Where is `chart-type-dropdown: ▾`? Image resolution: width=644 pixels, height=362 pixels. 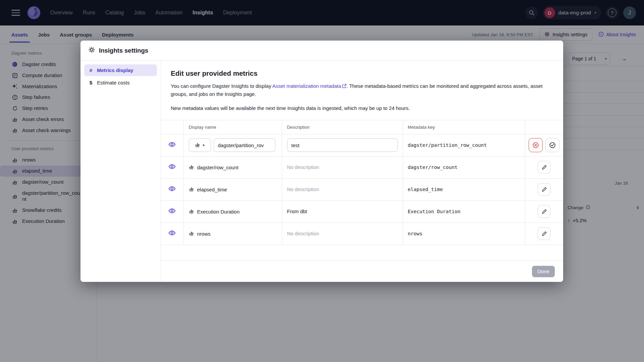 chart-type-dropdown: ▾ is located at coordinates (200, 145).